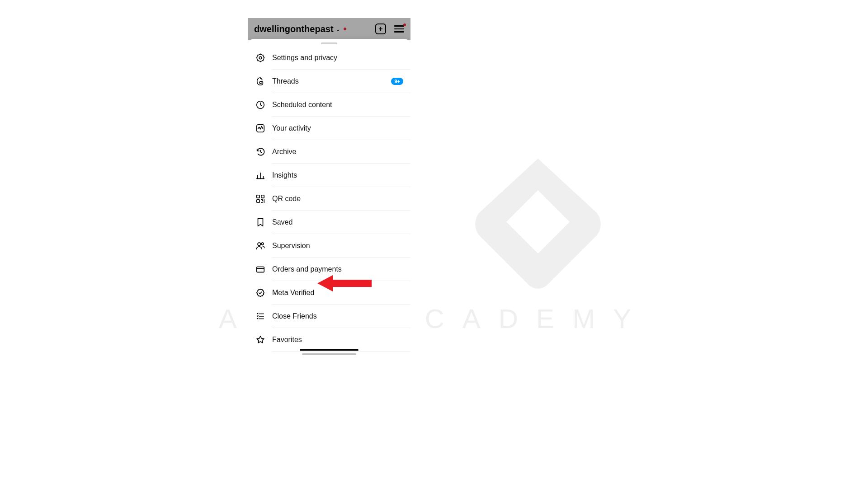  What do you see at coordinates (538, 222) in the screenshot?
I see `watermark-shape-right` at bounding box center [538, 222].